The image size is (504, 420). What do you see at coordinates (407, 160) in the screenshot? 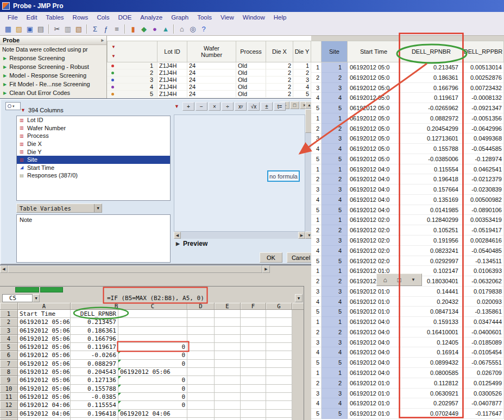
I see `table-row: 5506192012 05:0-0.0385006-0.128974` at bounding box center [407, 160].